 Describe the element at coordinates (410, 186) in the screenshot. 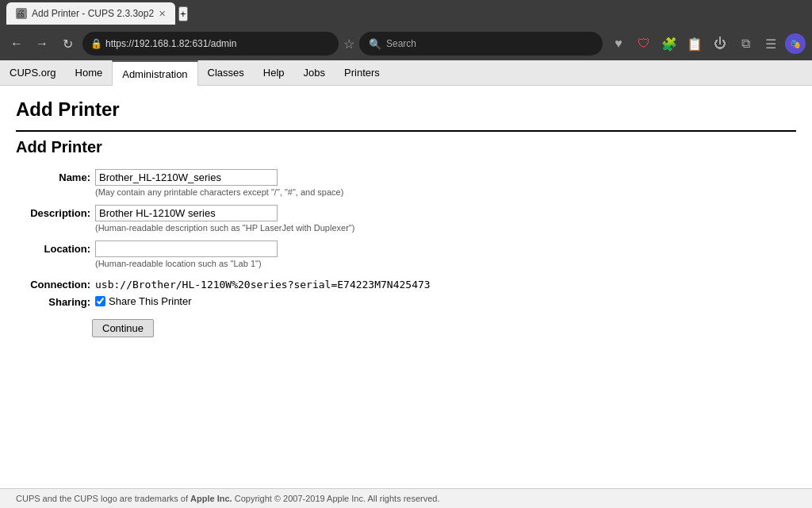

I see `name-row: Name: (May contain any printable charact…` at that location.